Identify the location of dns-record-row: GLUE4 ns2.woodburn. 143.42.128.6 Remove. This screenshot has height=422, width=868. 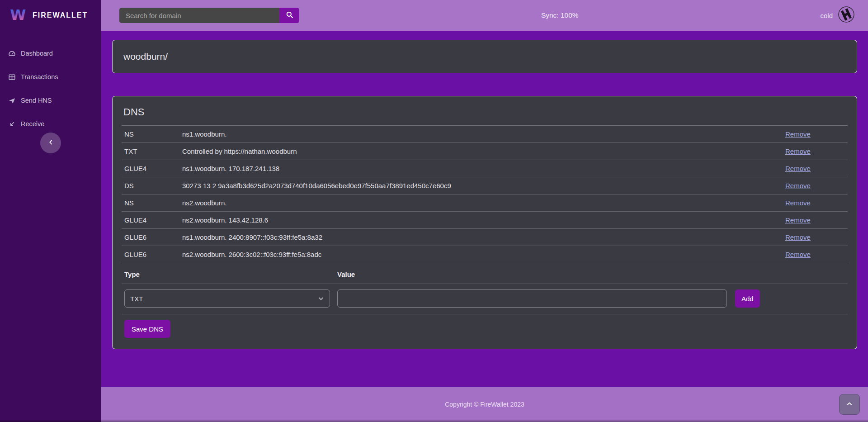
(485, 220).